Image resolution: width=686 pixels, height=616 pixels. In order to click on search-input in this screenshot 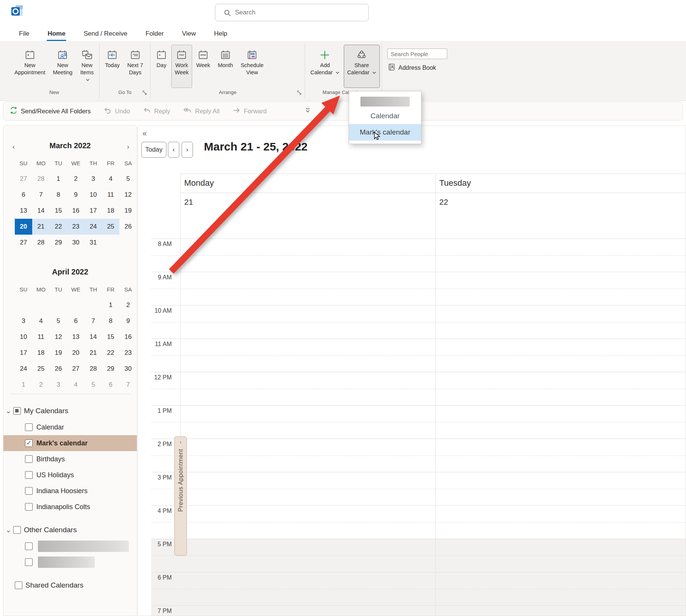, I will do `click(299, 13)`.